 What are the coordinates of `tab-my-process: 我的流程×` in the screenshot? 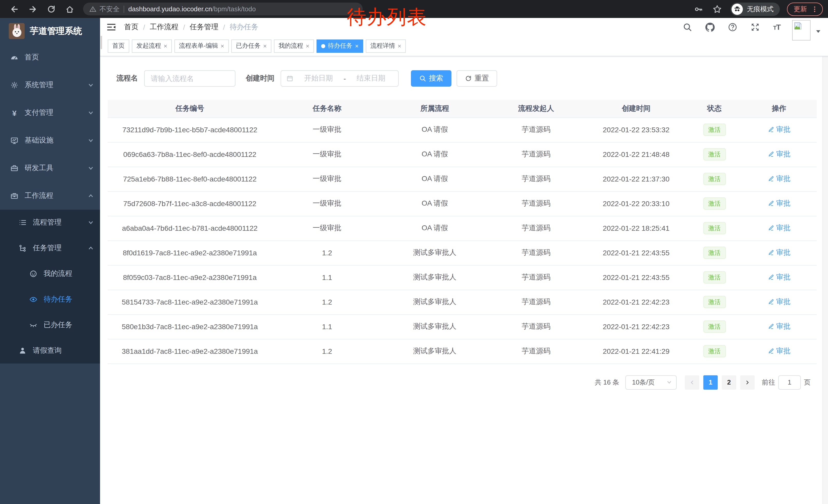 It's located at (294, 46).